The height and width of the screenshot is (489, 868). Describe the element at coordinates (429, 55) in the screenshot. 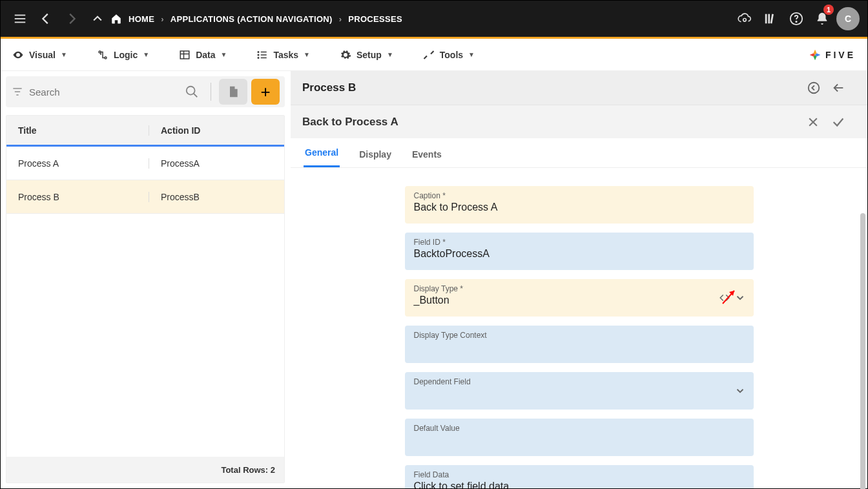

I see `tools-icon` at that location.